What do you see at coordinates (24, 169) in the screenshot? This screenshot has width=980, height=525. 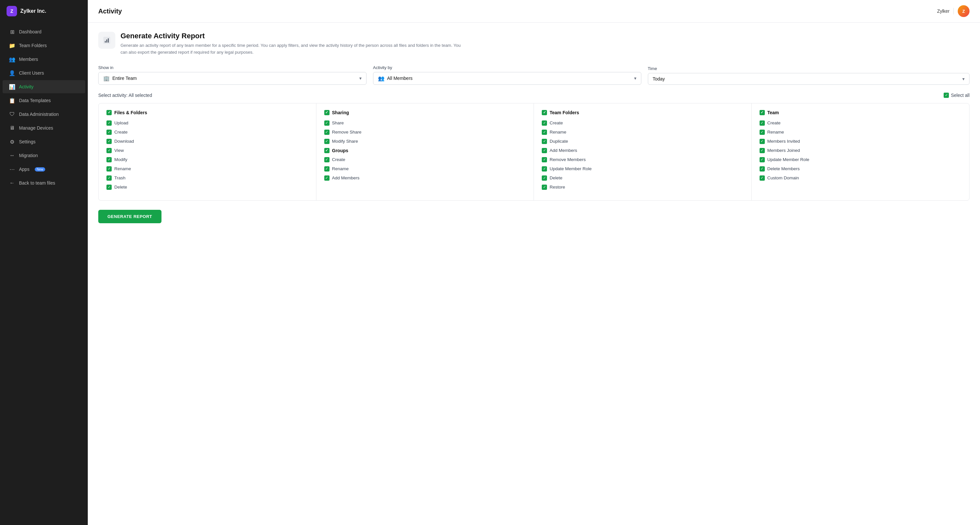 I see `sidebar-item-label-apps: Apps` at bounding box center [24, 169].